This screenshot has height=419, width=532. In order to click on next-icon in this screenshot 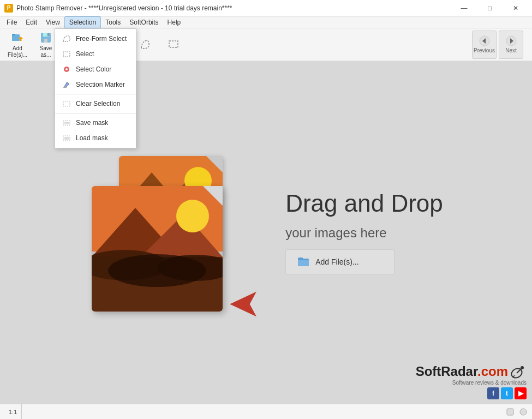, I will do `click(511, 41)`.